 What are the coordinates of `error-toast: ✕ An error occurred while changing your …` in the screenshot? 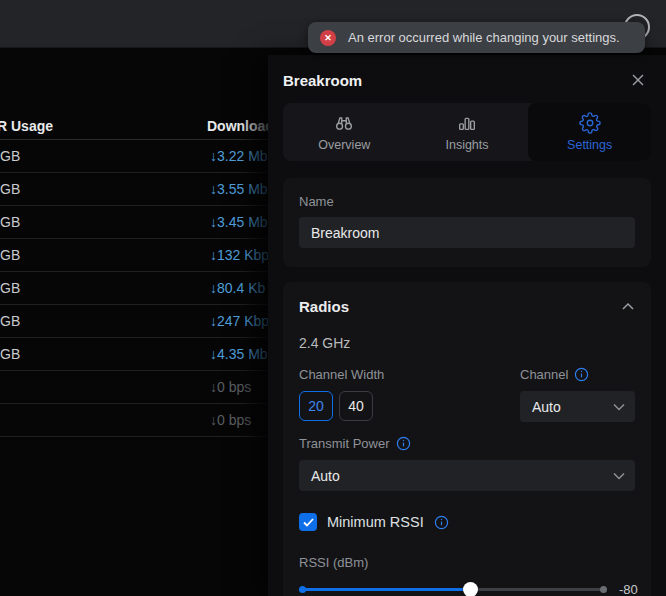 It's located at (476, 38).